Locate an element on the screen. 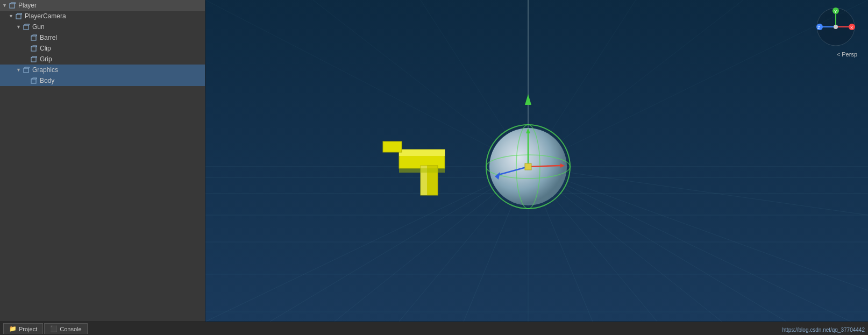  playercamera-label: PlayerCamera is located at coordinates (45, 16).